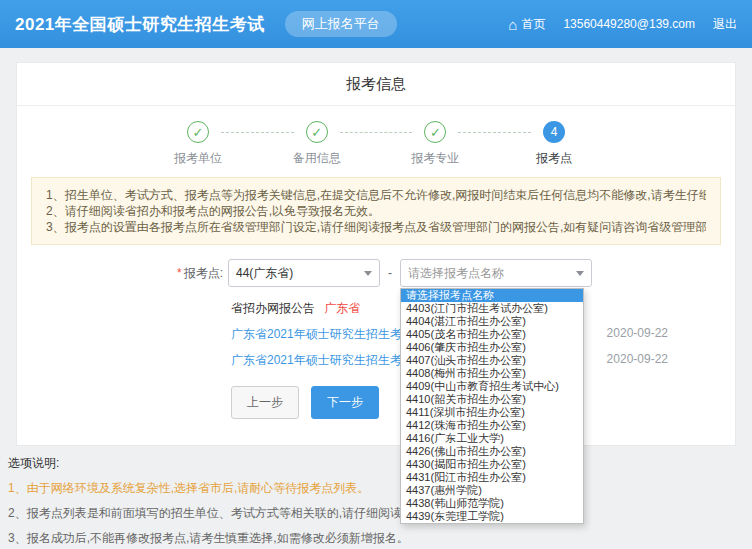  Describe the element at coordinates (492, 334) in the screenshot. I see `dropdown-option: 4405(茂名市招生办公室)` at that location.